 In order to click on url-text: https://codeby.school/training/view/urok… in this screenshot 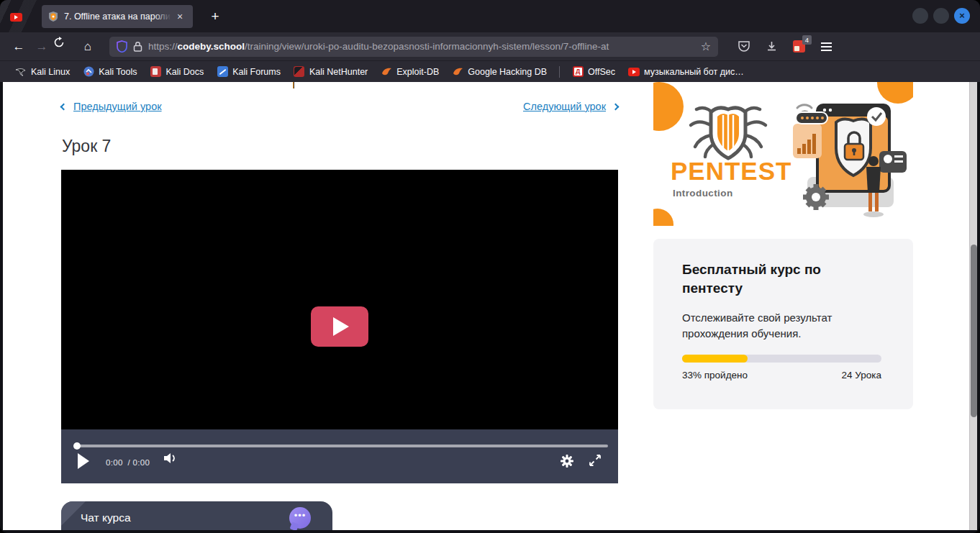, I will do `click(422, 46)`.